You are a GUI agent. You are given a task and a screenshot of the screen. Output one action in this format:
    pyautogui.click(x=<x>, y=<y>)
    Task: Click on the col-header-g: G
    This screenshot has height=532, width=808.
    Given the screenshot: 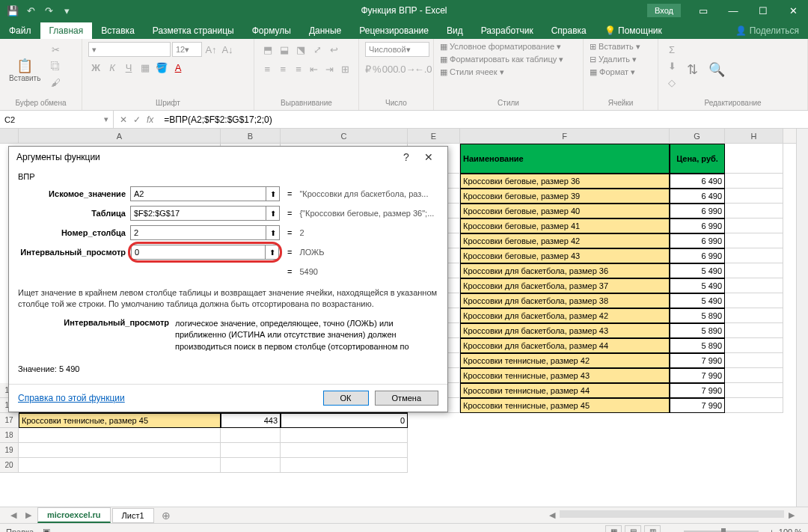 What is the action you would take?
    pyautogui.click(x=697, y=136)
    